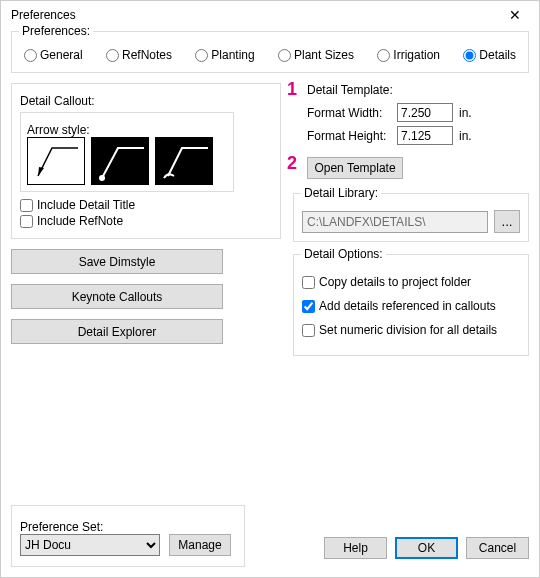 The height and width of the screenshot is (578, 540). I want to click on height-unit: in., so click(466, 136).